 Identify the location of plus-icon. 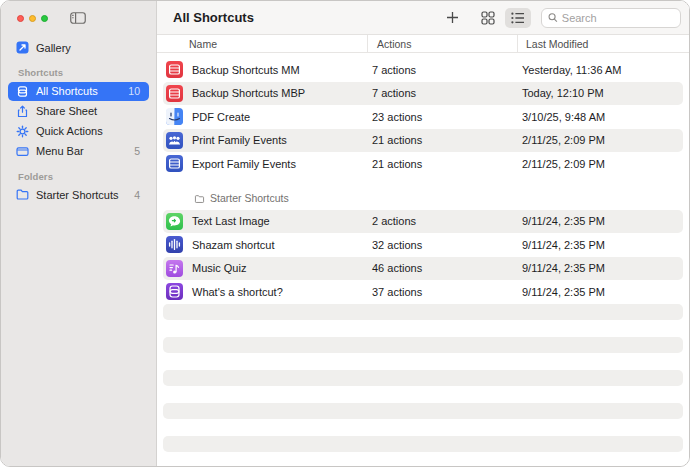
(452, 18).